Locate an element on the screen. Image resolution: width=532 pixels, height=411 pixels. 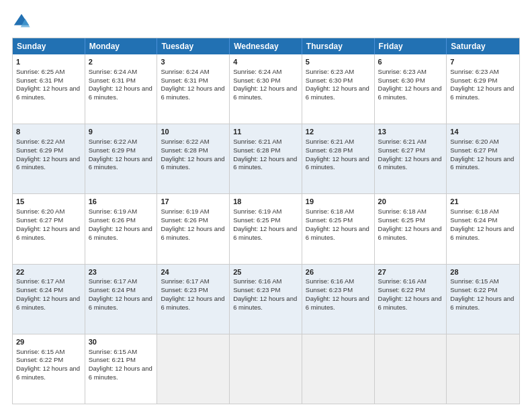
day-number: 21 is located at coordinates (483, 201).